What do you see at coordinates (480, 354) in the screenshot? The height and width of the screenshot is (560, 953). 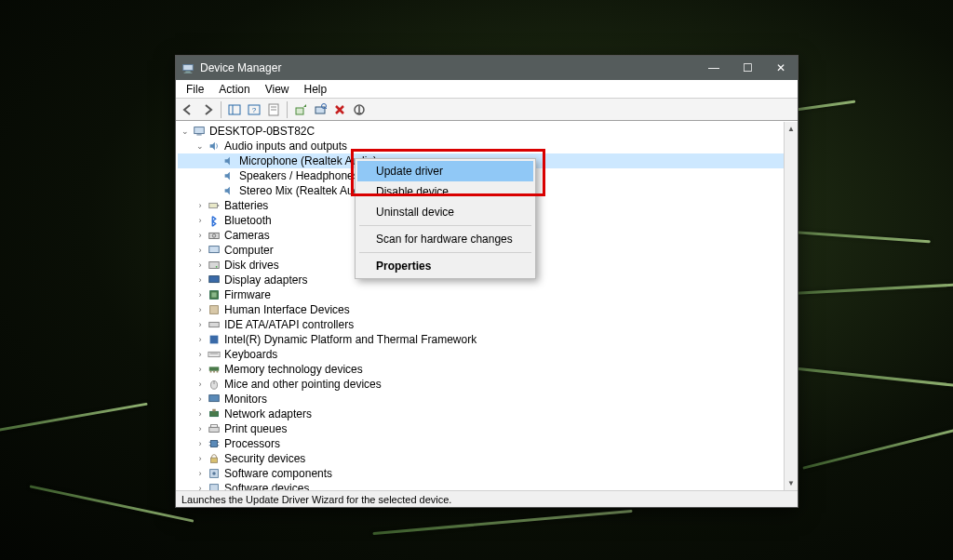 I see `tree-category: ›Keyboards` at bounding box center [480, 354].